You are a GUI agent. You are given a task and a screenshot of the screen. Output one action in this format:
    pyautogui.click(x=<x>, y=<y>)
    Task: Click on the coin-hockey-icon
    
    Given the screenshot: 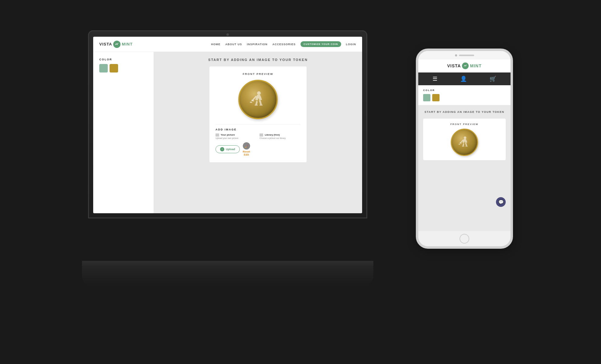 What is the action you would take?
    pyautogui.click(x=258, y=99)
    